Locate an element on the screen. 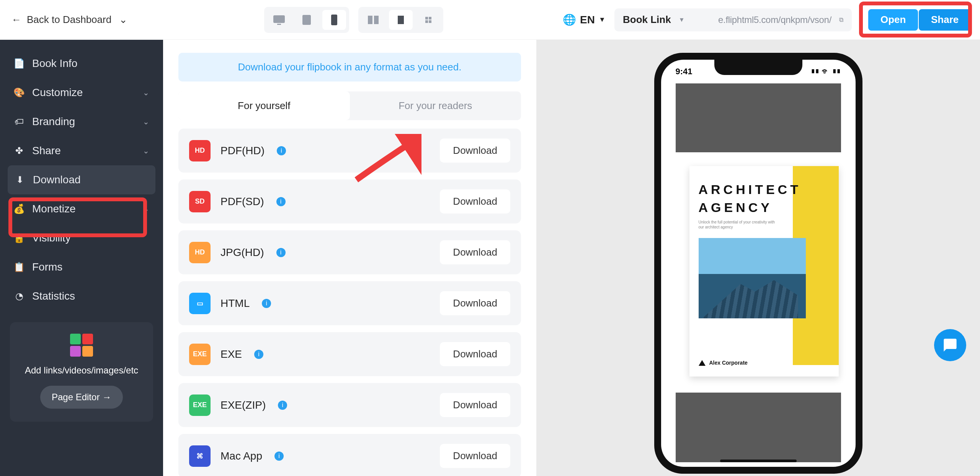  format-row: EXE EXE i Download is located at coordinates (350, 354).